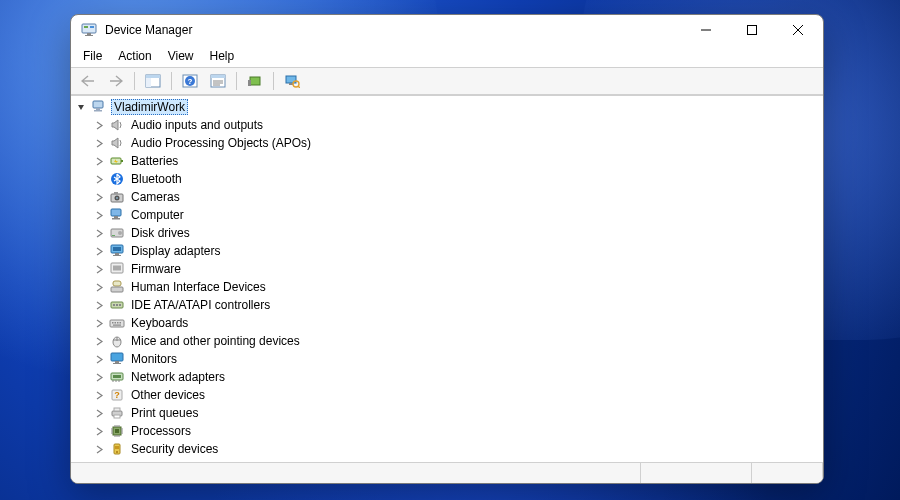  Describe the element at coordinates (117, 323) in the screenshot. I see `keyboard-icon` at that location.